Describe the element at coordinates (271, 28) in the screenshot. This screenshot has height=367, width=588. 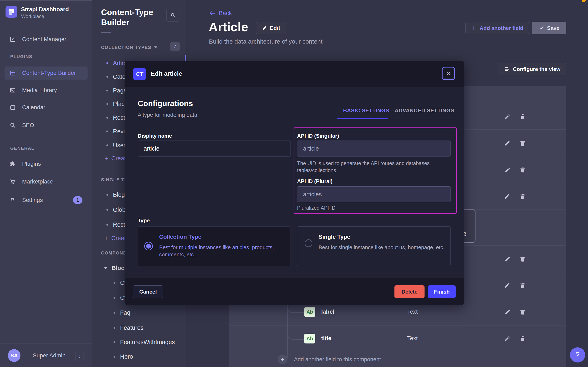
I see `edit-button: Edit` at that location.